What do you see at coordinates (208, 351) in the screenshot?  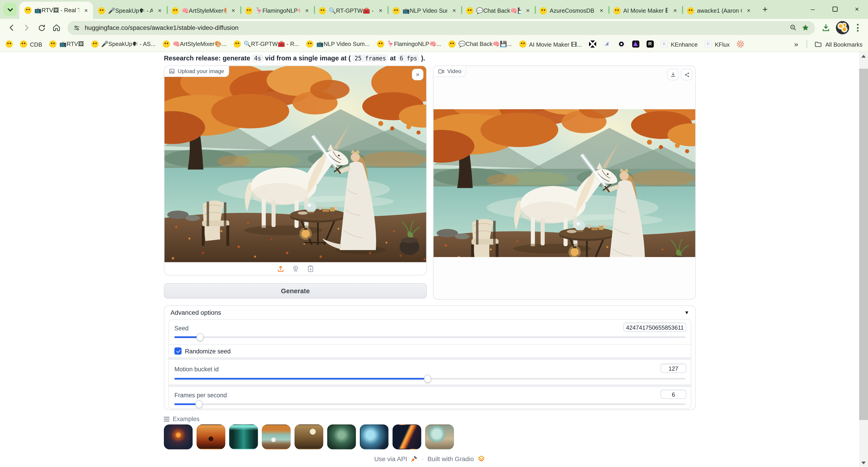 I see `randomize-seed-label: Randomize seed` at bounding box center [208, 351].